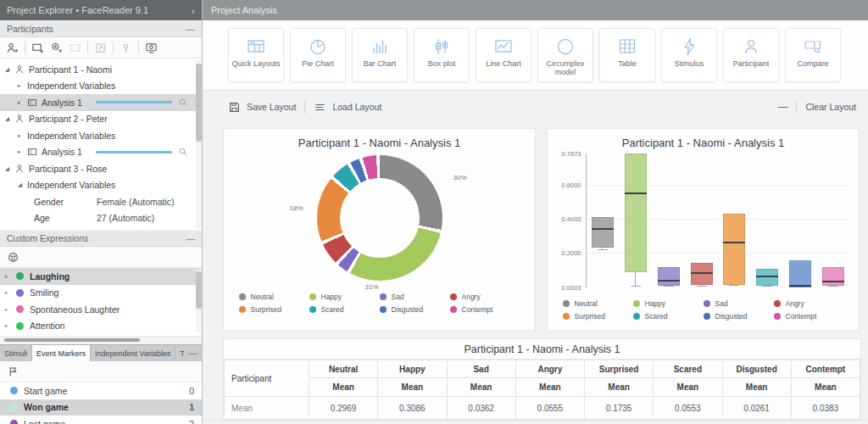 The width and height of the screenshot is (868, 424). Describe the element at coordinates (320, 107) in the screenshot. I see `load-list-icon` at that location.